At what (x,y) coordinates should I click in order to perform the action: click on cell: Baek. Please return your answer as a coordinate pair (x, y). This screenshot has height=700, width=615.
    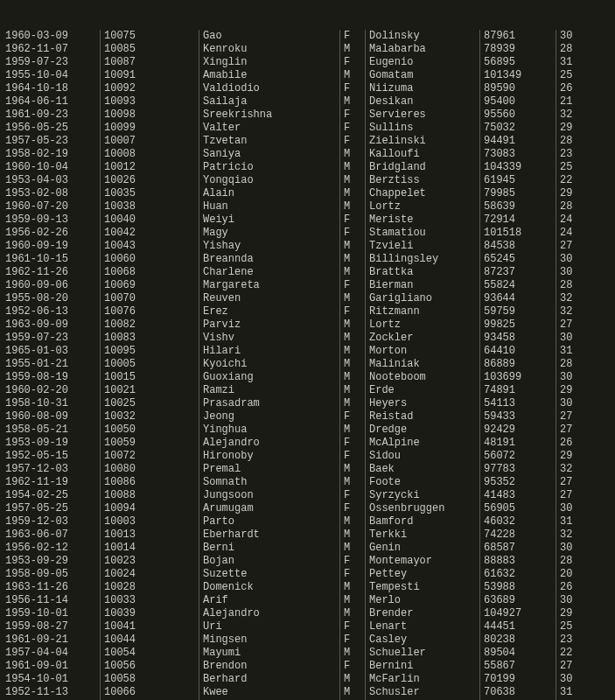
    Looking at the image, I should click on (423, 469).